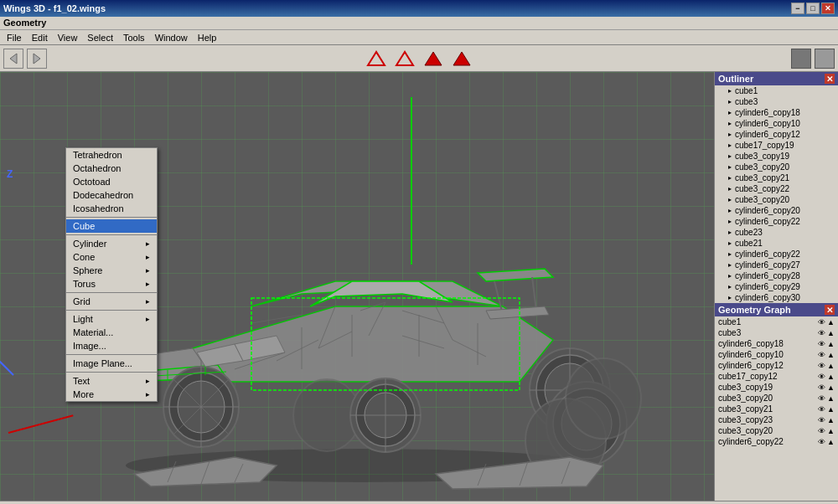 This screenshot has width=838, height=504. Describe the element at coordinates (776, 189) in the screenshot. I see `outliner-item: cube3_copy22` at that location.